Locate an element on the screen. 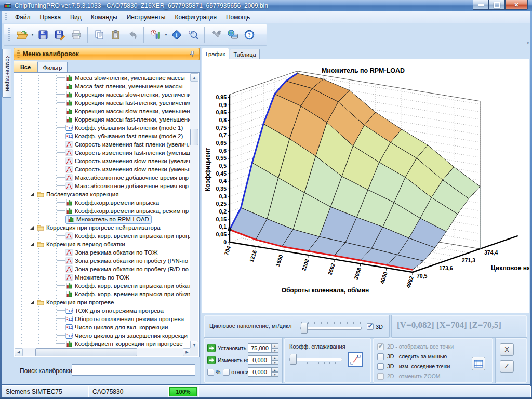 Image resolution: width=532 pixels, height=399 pixels. tree-item: 1.2Число циклов для вкл. коррекции is located at coordinates (103, 327).